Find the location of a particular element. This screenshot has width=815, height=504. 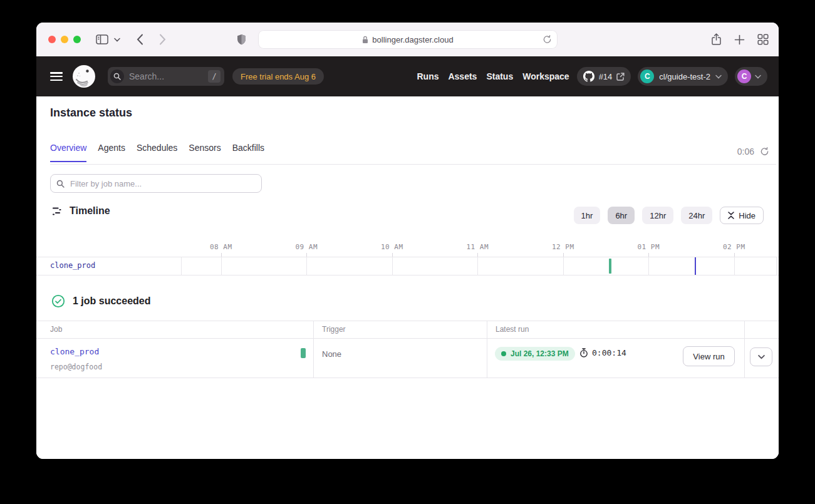

timeline-title: Timeline is located at coordinates (90, 211).